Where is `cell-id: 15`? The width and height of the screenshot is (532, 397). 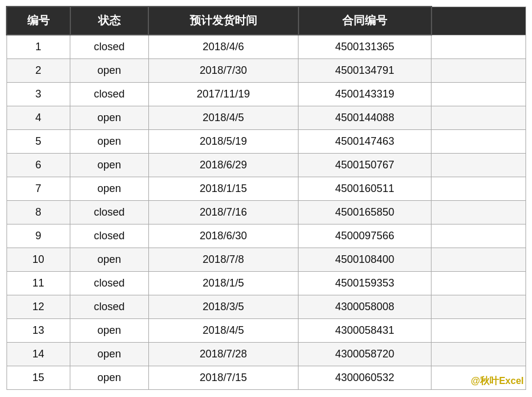
cell-id: 15 is located at coordinates (38, 378).